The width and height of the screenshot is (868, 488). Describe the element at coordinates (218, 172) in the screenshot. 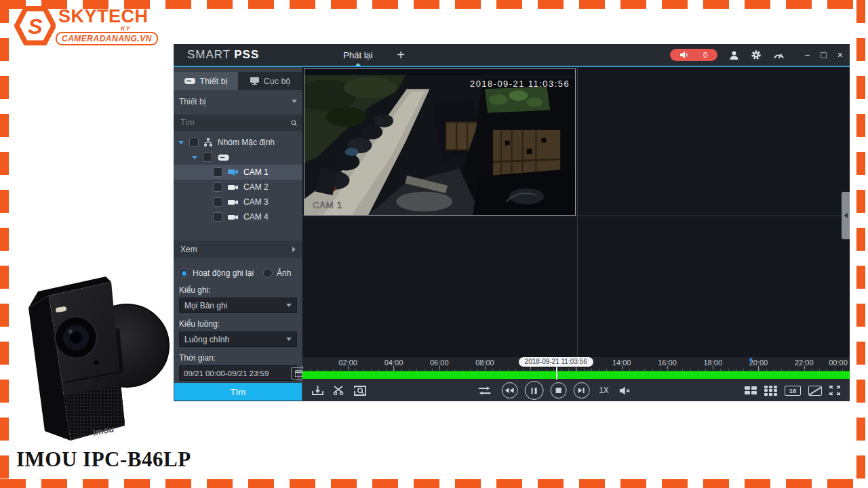

I see `cam1-checkbox` at that location.